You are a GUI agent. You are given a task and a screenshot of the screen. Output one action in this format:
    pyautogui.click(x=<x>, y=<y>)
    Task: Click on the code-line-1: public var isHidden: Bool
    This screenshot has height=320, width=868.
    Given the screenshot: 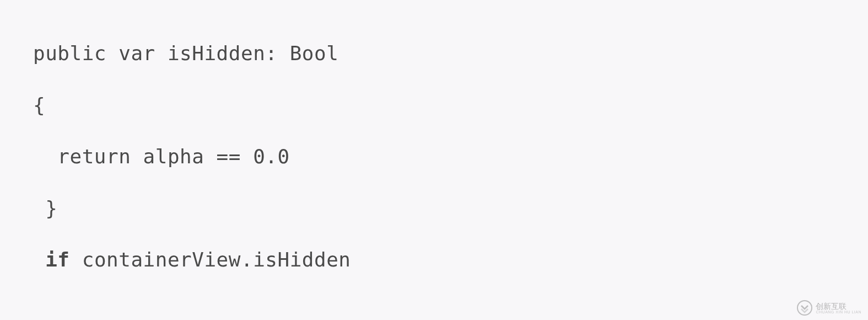 What is the action you would take?
    pyautogui.click(x=434, y=54)
    